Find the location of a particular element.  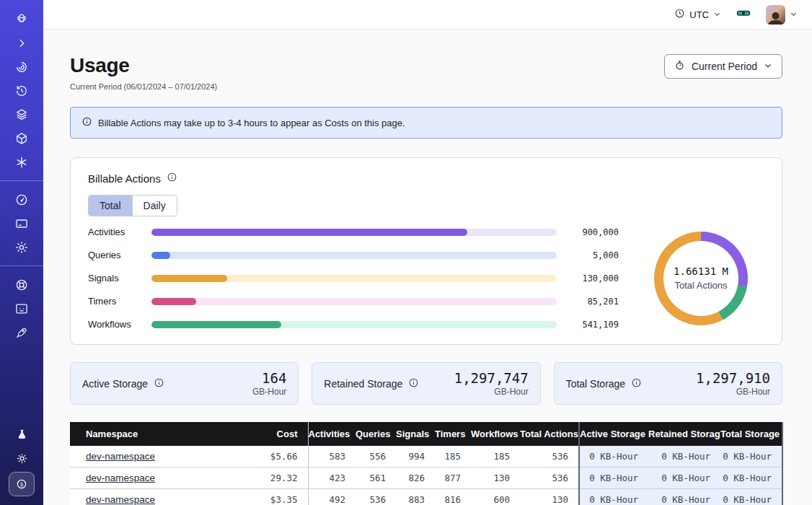

clock-icon is located at coordinates (679, 14).